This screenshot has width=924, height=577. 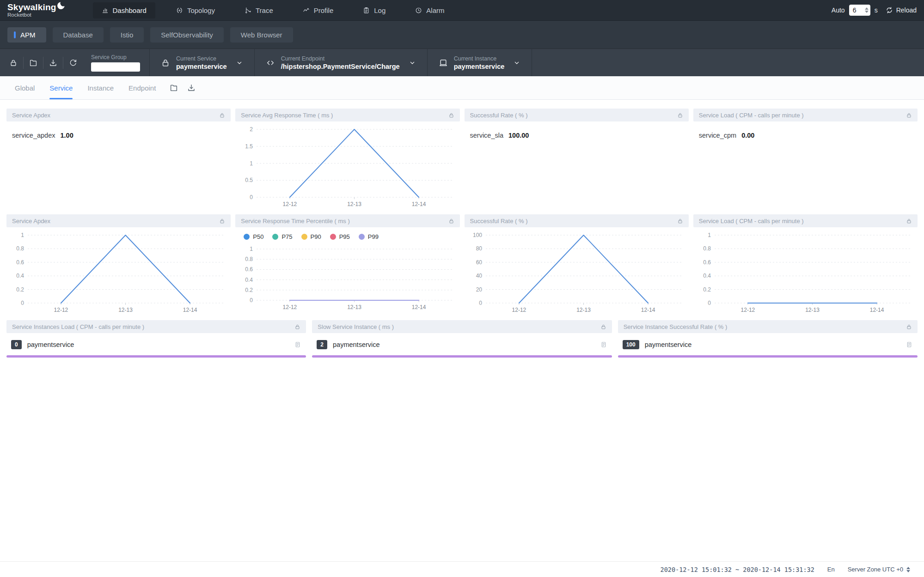 What do you see at coordinates (156, 341) in the screenshot?
I see `instance-list-item: 0paymentservice` at bounding box center [156, 341].